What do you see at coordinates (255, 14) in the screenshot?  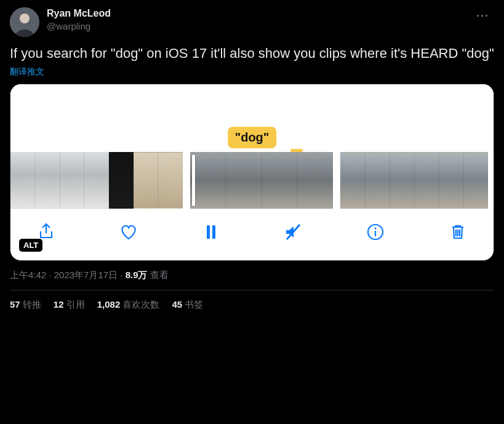 I see `display-name: Ryan McLeod` at bounding box center [255, 14].